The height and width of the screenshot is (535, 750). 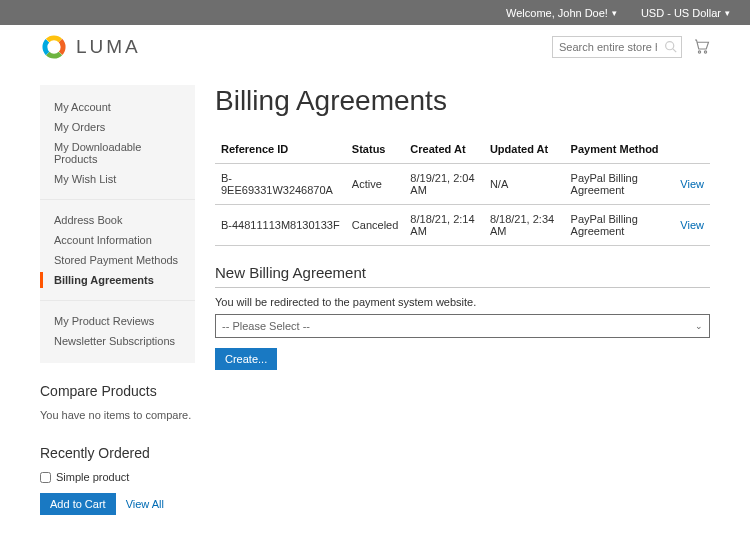 What do you see at coordinates (108, 47) in the screenshot?
I see `logo-text: LUMA` at bounding box center [108, 47].